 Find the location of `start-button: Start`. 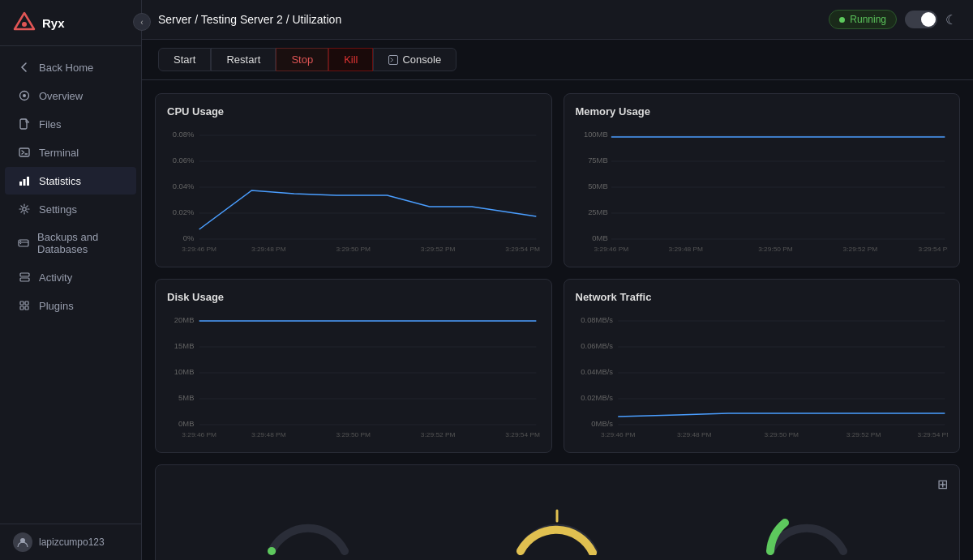

start-button: Start is located at coordinates (185, 60).